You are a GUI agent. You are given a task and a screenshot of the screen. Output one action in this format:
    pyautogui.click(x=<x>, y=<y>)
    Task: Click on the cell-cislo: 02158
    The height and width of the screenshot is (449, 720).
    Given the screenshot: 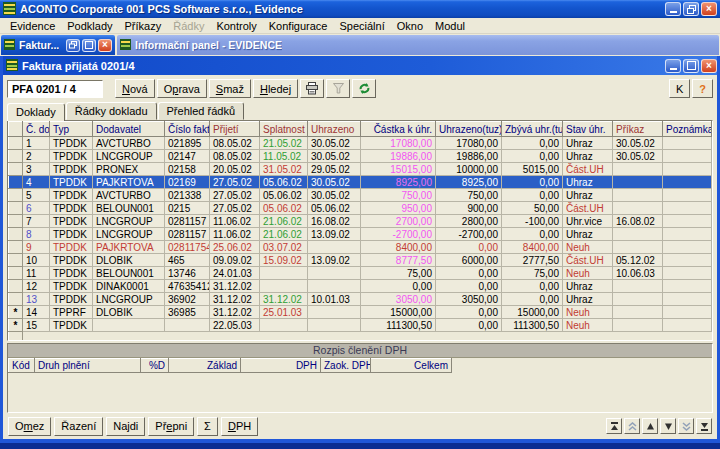 What is the action you would take?
    pyautogui.click(x=188, y=170)
    